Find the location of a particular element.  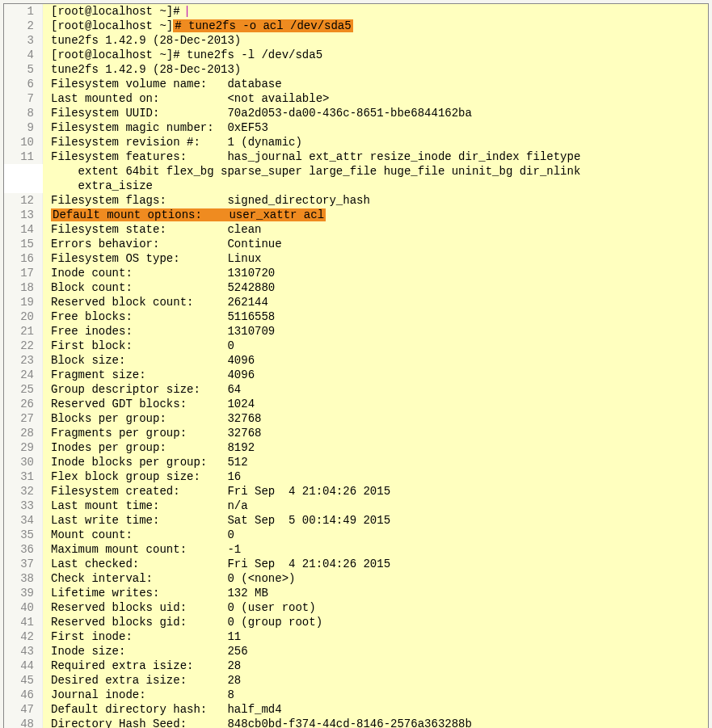

line-content: Filesystem OS type: Linux is located at coordinates (375, 259).